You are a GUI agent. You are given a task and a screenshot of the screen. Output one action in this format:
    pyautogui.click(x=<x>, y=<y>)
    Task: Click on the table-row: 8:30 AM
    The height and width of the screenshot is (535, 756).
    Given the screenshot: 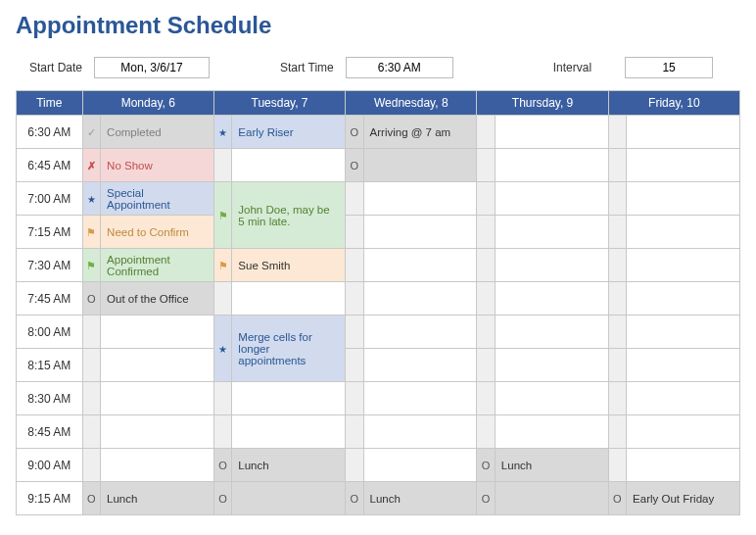 What is the action you would take?
    pyautogui.click(x=378, y=399)
    